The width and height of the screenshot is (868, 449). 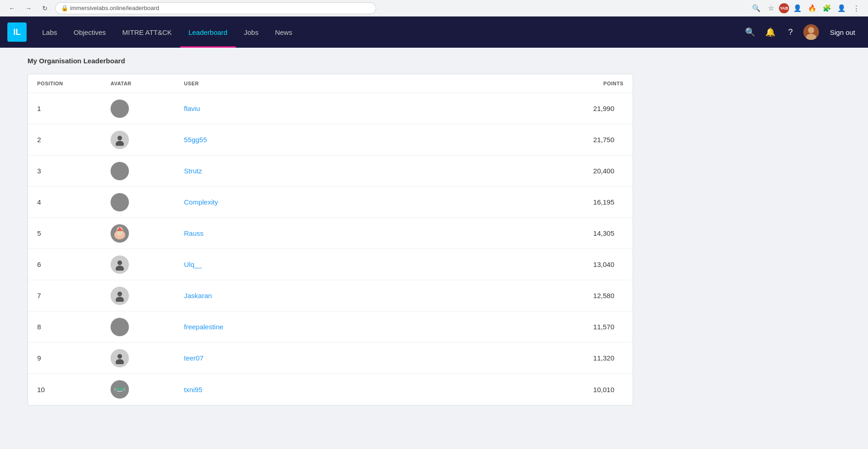 What do you see at coordinates (578, 171) in the screenshot?
I see `cell-points: 20,400` at bounding box center [578, 171].